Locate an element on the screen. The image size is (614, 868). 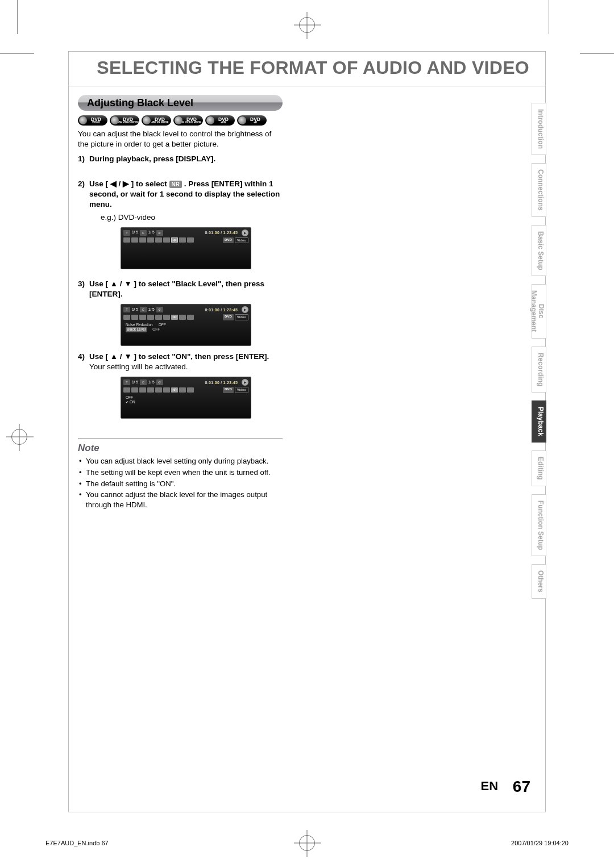
note-list: You can adjust black level setting only … is located at coordinates (181, 484).